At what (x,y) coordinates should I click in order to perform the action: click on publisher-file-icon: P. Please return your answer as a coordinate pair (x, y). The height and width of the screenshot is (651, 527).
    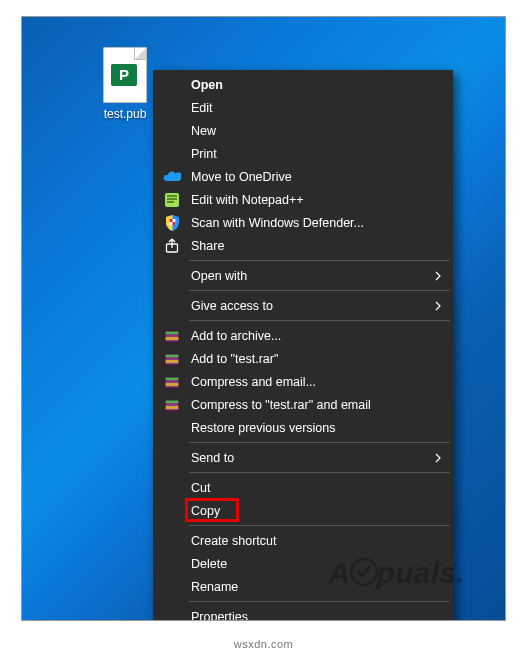
    Looking at the image, I should click on (125, 75).